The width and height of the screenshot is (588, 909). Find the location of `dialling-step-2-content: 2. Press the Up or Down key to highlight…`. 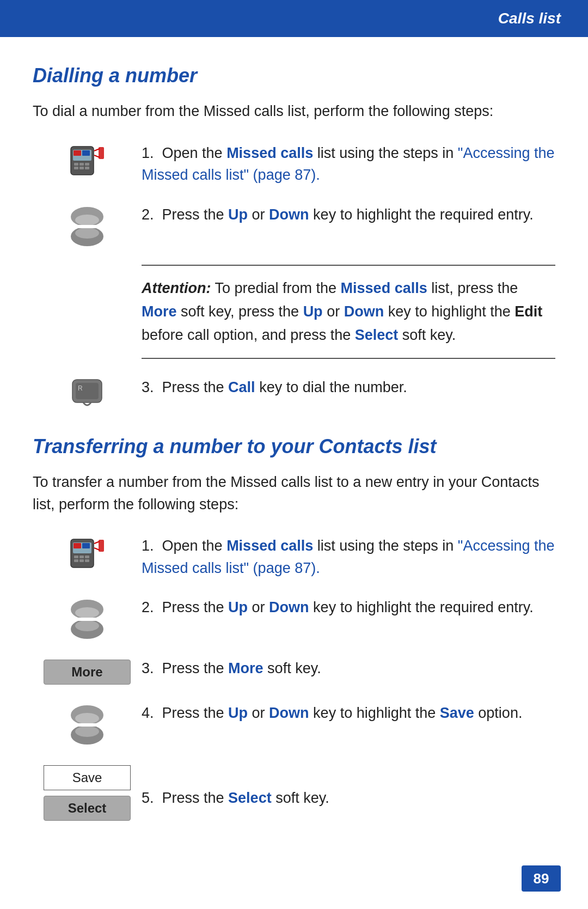

dialling-step-2-content: 2. Press the Up or Down key to highlight… is located at coordinates (348, 215).